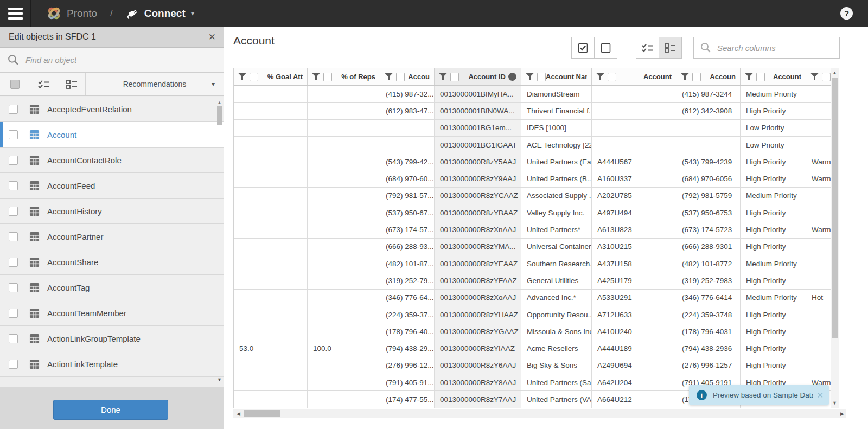  I want to click on table-cell: (276) 996-12..., so click(407, 366).